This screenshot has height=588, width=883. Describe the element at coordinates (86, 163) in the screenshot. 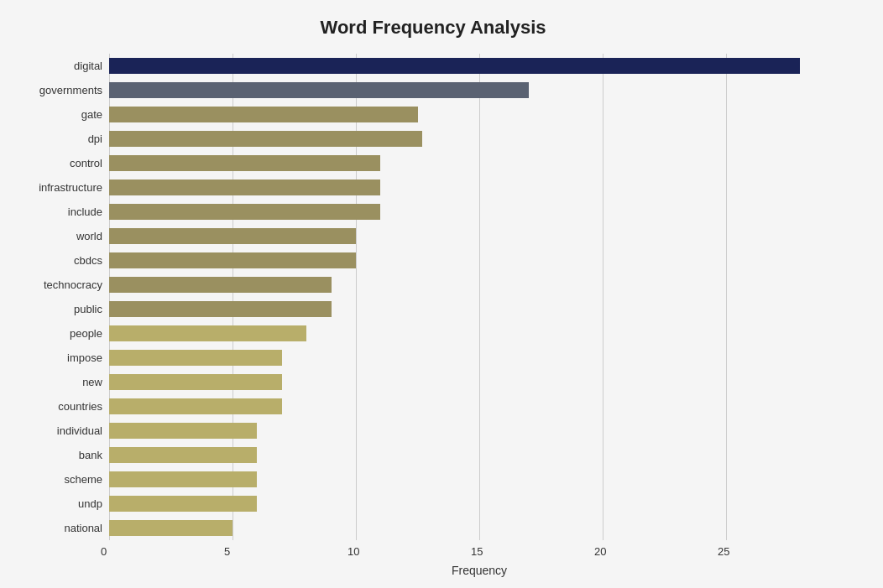

I see `y-label: control` at that location.